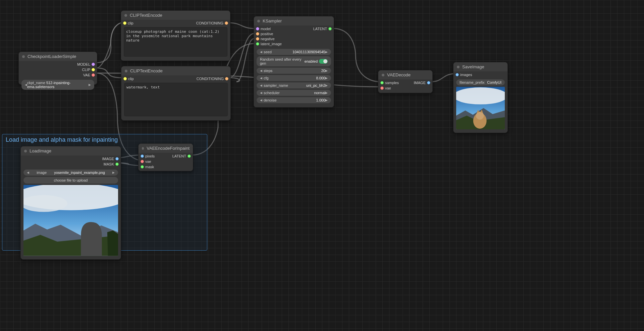 Image resolution: width=644 pixels, height=331 pixels. What do you see at coordinates (294, 78) in the screenshot?
I see `cfg-widget: ◀cfg8.000▶` at bounding box center [294, 78].